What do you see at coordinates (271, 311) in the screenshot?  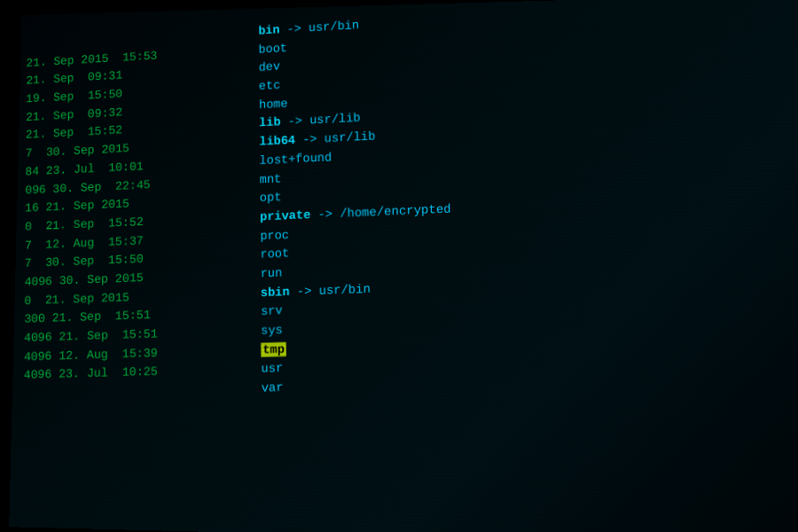 I see `file-name: srv` at bounding box center [271, 311].